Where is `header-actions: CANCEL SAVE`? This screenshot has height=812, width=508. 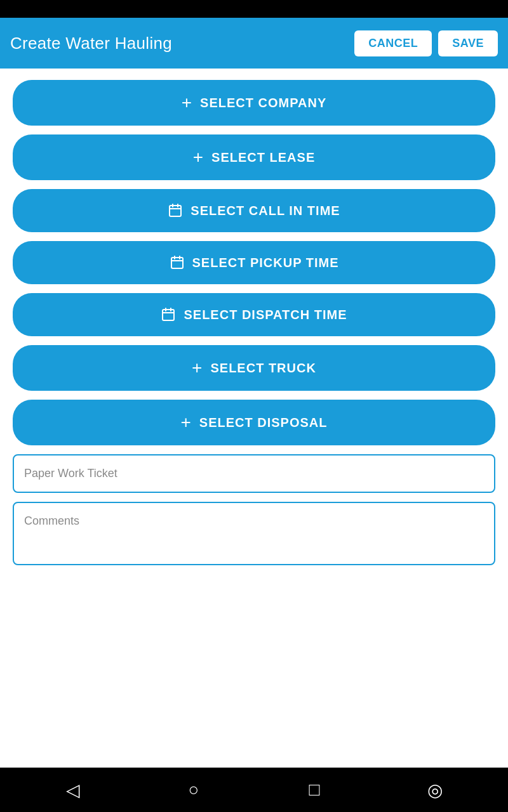 header-actions: CANCEL SAVE is located at coordinates (426, 43).